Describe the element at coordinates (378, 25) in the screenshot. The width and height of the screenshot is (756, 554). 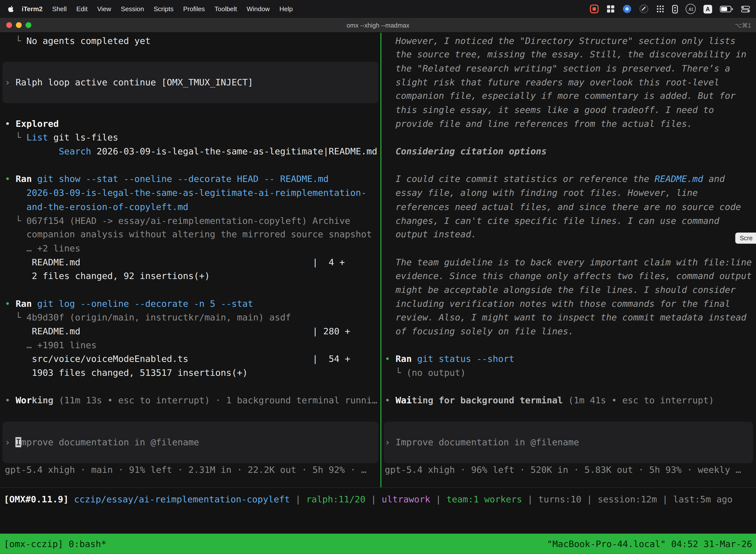
I see `window-titlebar: omx --xhigh --madmax ⌥⌘1` at that location.